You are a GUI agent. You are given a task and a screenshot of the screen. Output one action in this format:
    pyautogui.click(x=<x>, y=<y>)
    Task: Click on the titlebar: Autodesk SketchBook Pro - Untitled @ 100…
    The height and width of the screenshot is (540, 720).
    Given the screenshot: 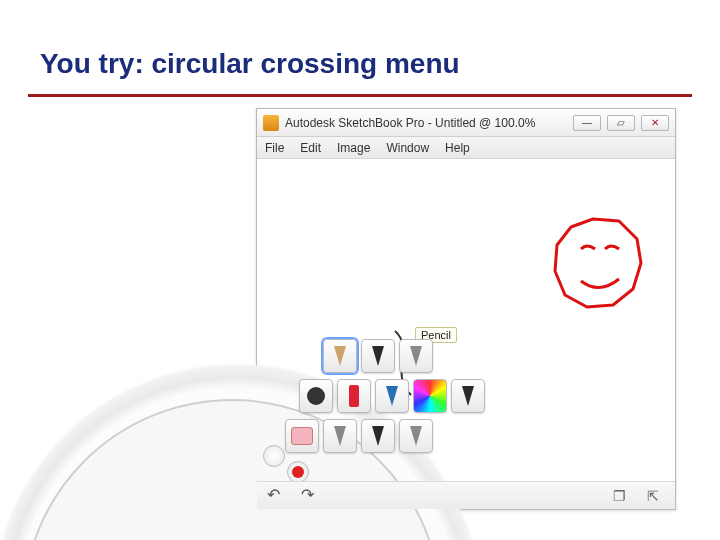 What is the action you would take?
    pyautogui.click(x=466, y=123)
    